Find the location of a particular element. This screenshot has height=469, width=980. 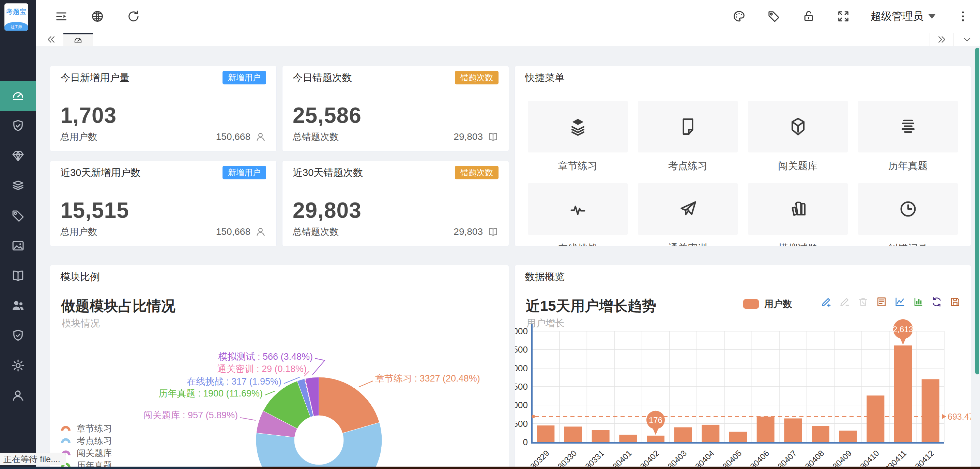

svg-text: 20230406 is located at coordinates (755, 458).